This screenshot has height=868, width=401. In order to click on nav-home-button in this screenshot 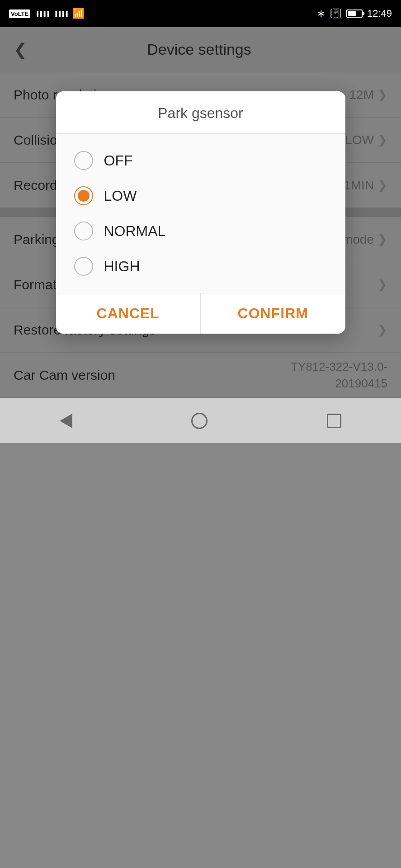, I will do `click(199, 421)`.